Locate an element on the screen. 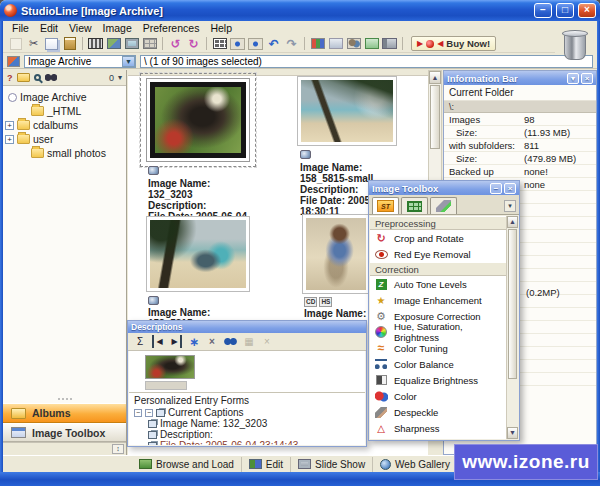 The image size is (600, 486). toolbox-item-despeckle: Despeckle is located at coordinates (438, 412).